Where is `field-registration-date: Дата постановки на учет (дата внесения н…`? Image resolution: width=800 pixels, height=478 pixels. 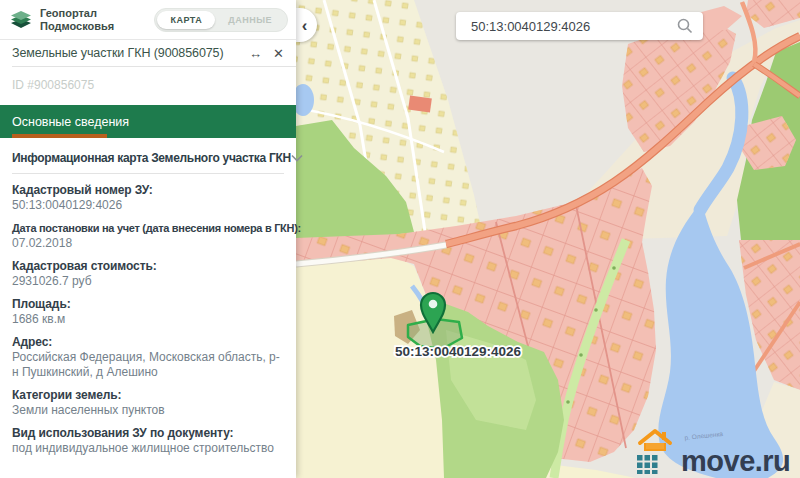
field-registration-date: Дата постановки на учет (дата внесения н… is located at coordinates (148, 236).